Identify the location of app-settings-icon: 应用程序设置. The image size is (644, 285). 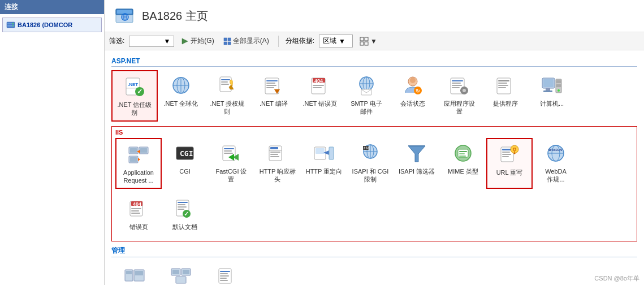
(459, 96).